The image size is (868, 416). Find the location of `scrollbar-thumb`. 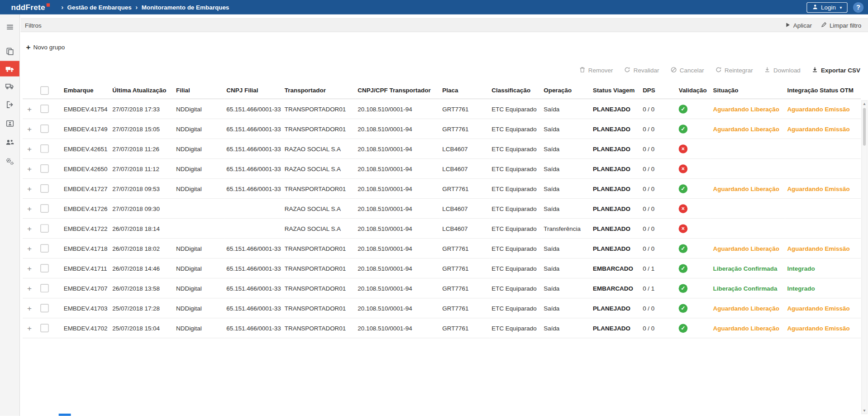

scrollbar-thumb is located at coordinates (864, 127).